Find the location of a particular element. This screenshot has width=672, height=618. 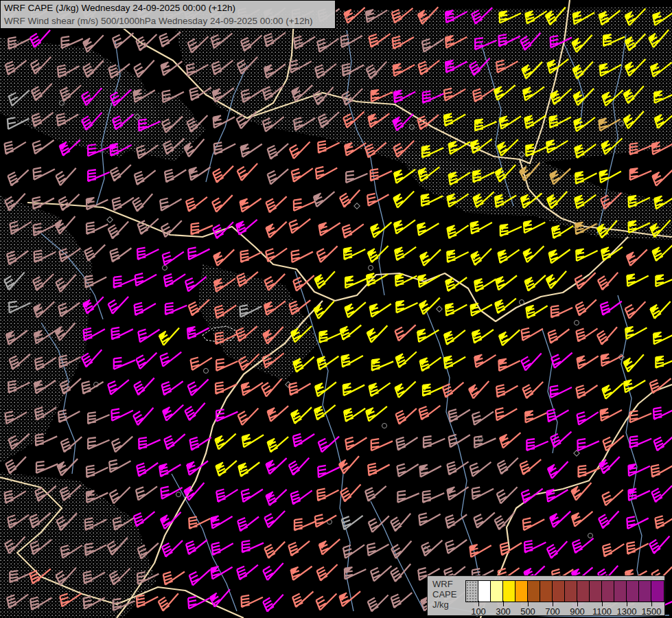

legend-labels: WRF CAPE J/kg is located at coordinates (446, 596).